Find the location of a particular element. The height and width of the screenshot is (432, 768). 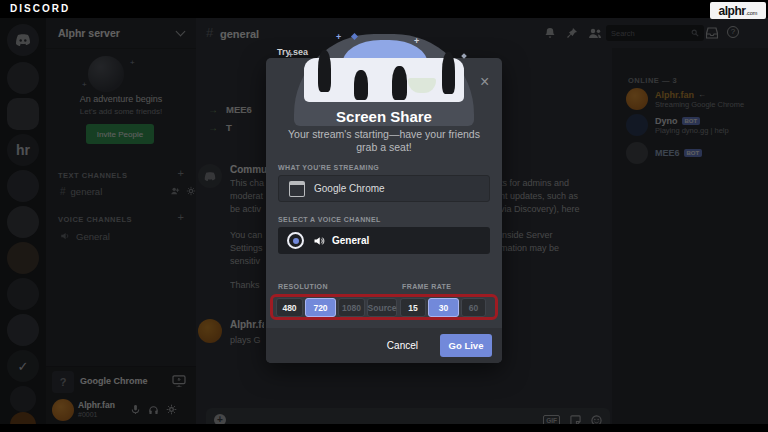

close-icon: × is located at coordinates (484, 82).